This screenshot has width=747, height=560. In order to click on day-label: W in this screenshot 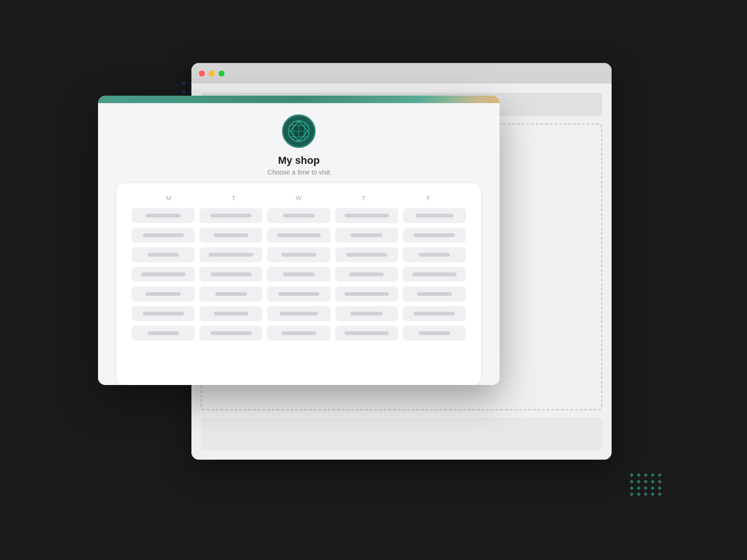, I will do `click(299, 198)`.